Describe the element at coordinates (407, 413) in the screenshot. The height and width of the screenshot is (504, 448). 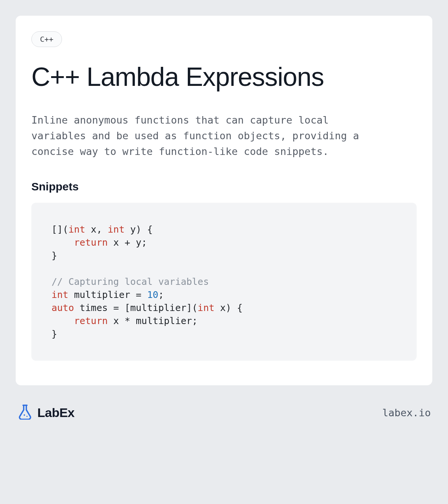
I see `brand-url: labex.io` at that location.